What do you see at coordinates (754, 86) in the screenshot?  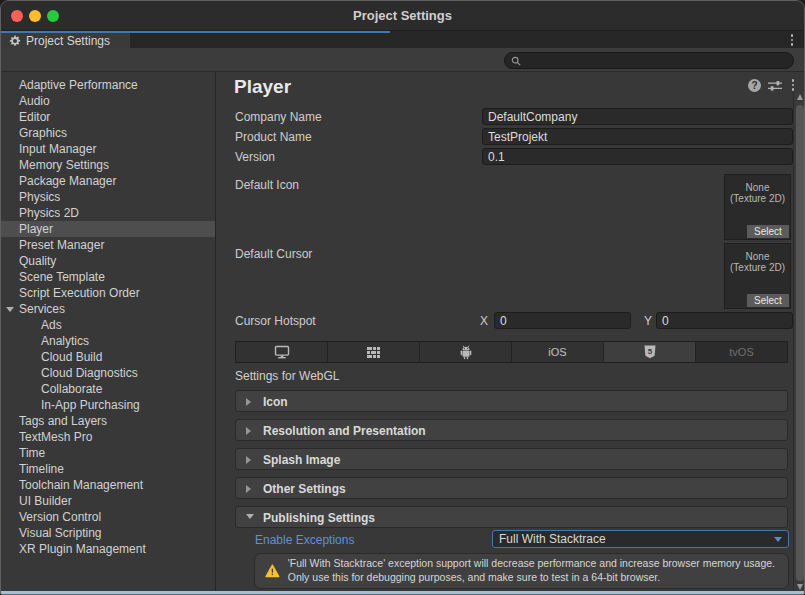 I see `help-icon` at bounding box center [754, 86].